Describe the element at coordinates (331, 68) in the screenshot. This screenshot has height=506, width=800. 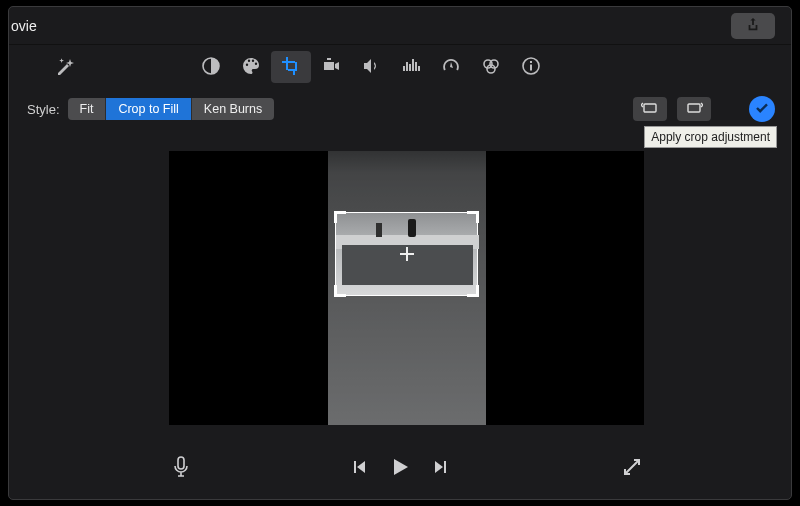
I see `camera-icon` at that location.